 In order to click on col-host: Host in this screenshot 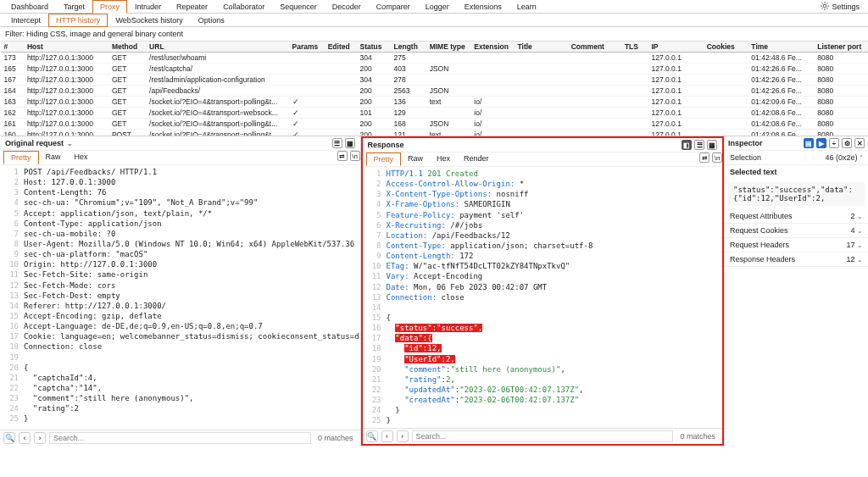, I will do `click(66, 47)`.